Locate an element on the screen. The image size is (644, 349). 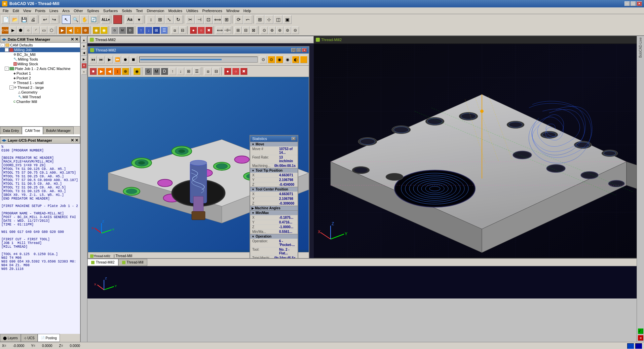
expand-plate-job: - is located at coordinates (7, 69).